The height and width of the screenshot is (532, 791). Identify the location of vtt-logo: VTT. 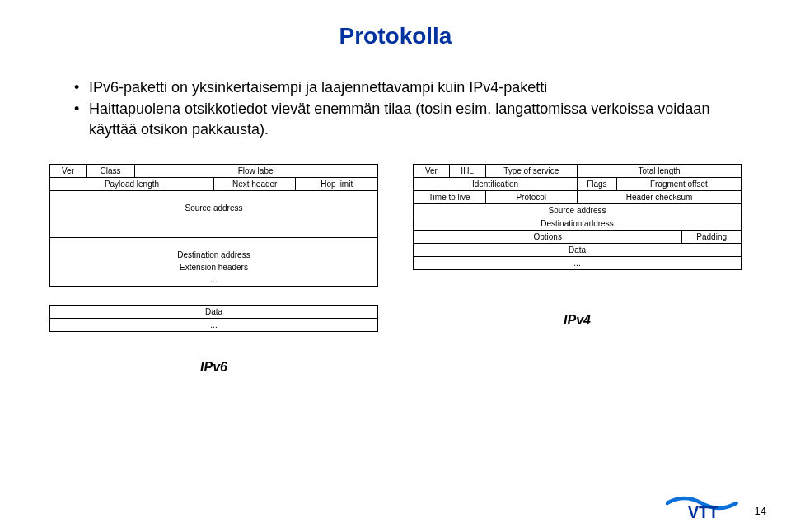
(703, 506).